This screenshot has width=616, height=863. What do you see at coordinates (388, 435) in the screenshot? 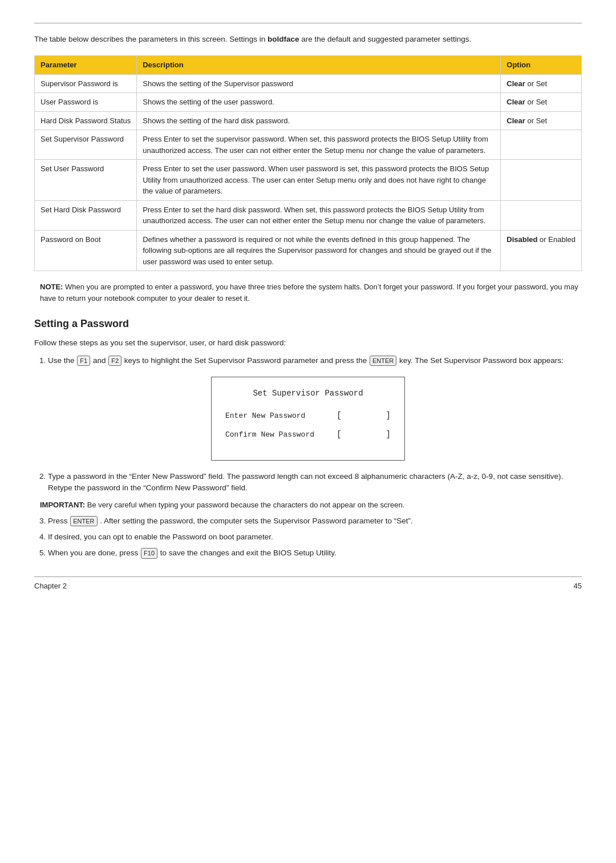
I see `dialog-confirm-close: ]` at bounding box center [388, 435].